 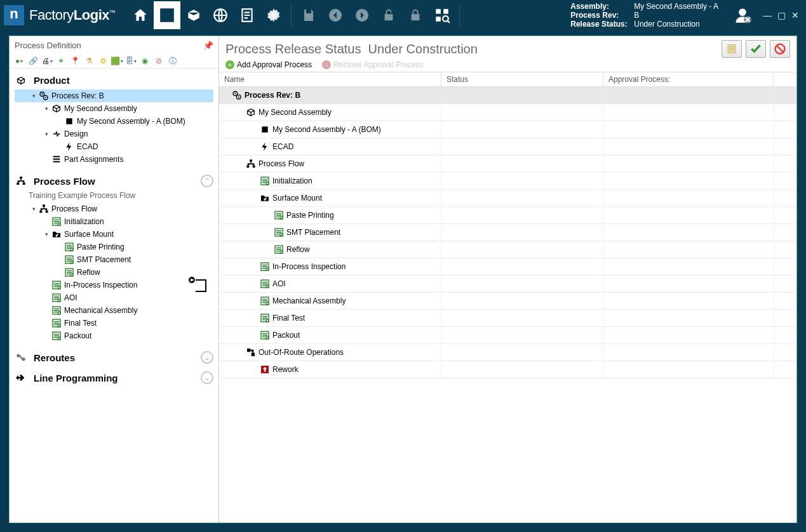 What do you see at coordinates (114, 80) in the screenshot?
I see `product-section-header: Product` at bounding box center [114, 80].